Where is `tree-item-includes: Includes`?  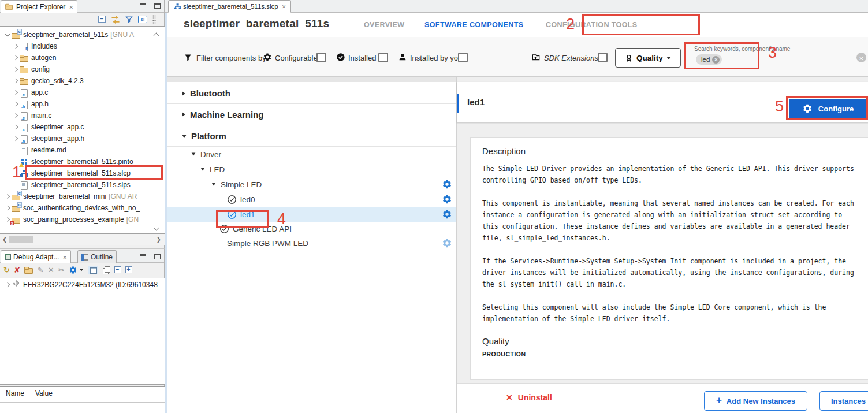 tree-item-includes: Includes is located at coordinates (82, 46).